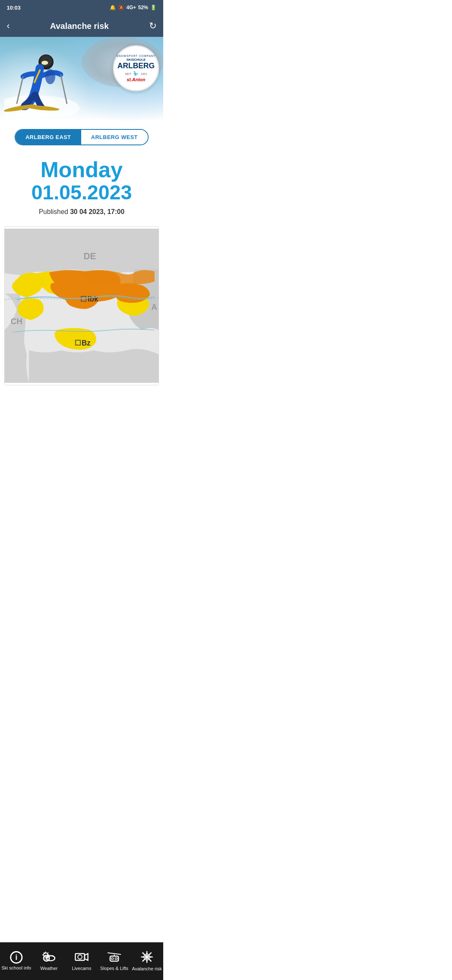 The height and width of the screenshot is (980, 452). I want to click on region-east-button: ARLBERG EAST, so click(49, 137).